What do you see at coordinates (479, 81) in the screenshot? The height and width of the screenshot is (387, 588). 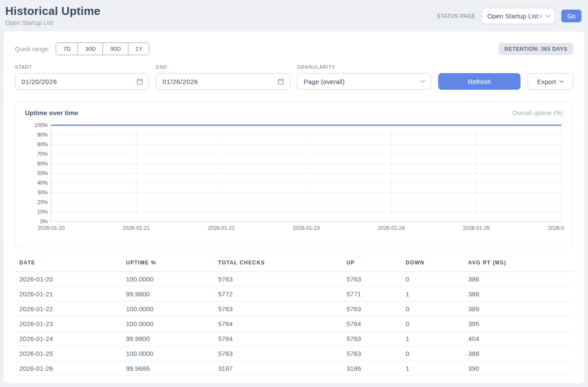 I see `refresh-button: Refresh` at bounding box center [479, 81].